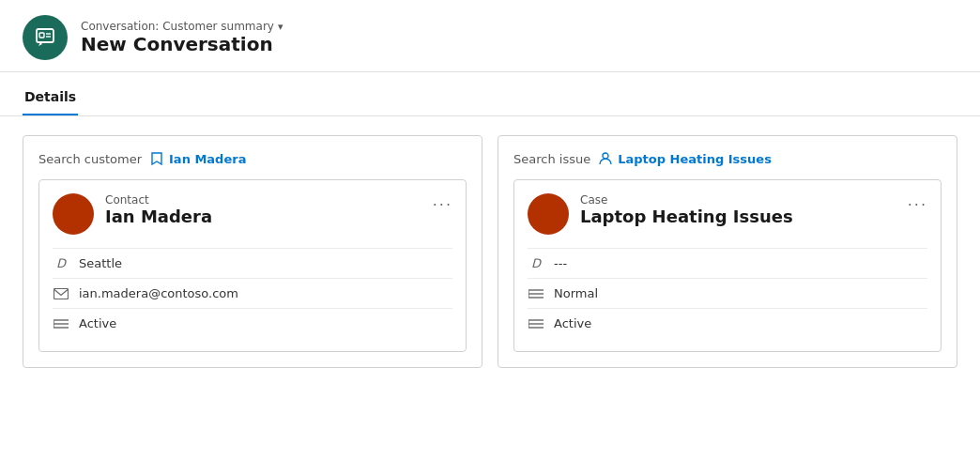 The height and width of the screenshot is (475, 980). Describe the element at coordinates (98, 323) in the screenshot. I see `customer-status-value: Active` at that location.